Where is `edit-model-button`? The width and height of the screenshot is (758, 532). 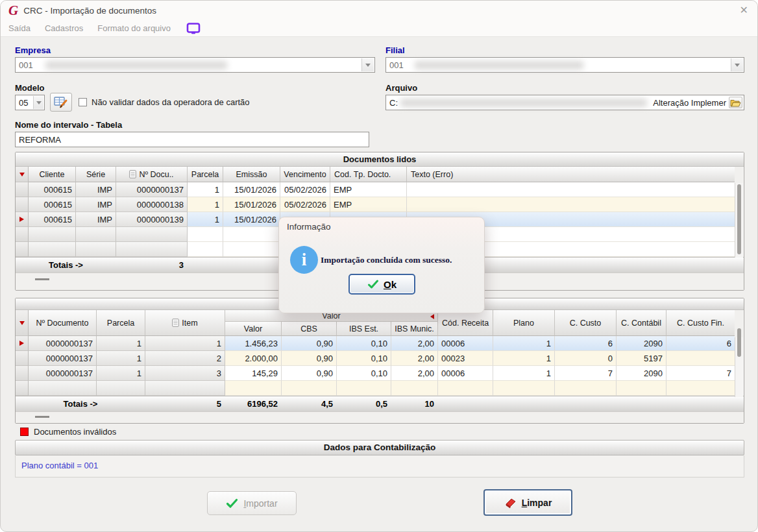
edit-model-button is located at coordinates (61, 103).